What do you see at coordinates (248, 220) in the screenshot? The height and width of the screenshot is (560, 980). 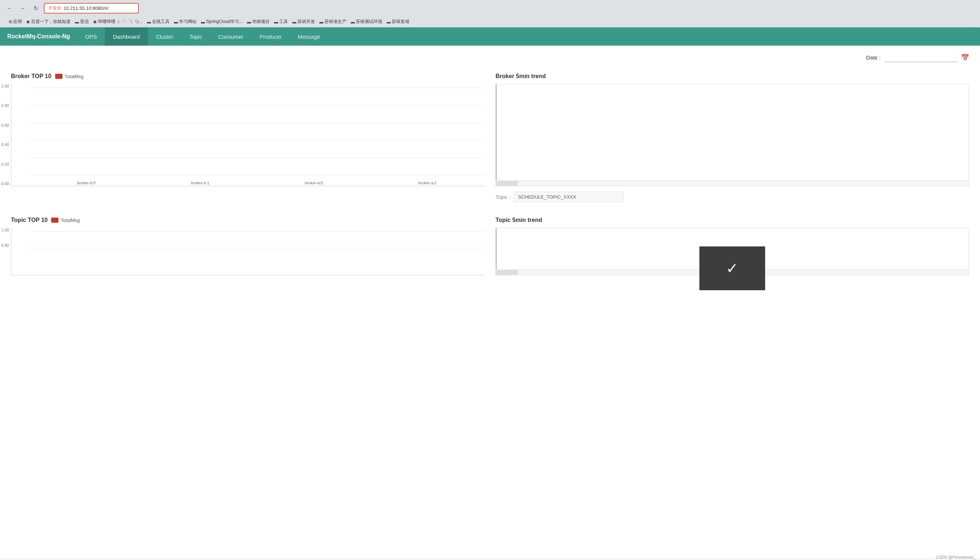 I see `topic-top10-header: Topic TOP 10 TotalMsg` at bounding box center [248, 220].